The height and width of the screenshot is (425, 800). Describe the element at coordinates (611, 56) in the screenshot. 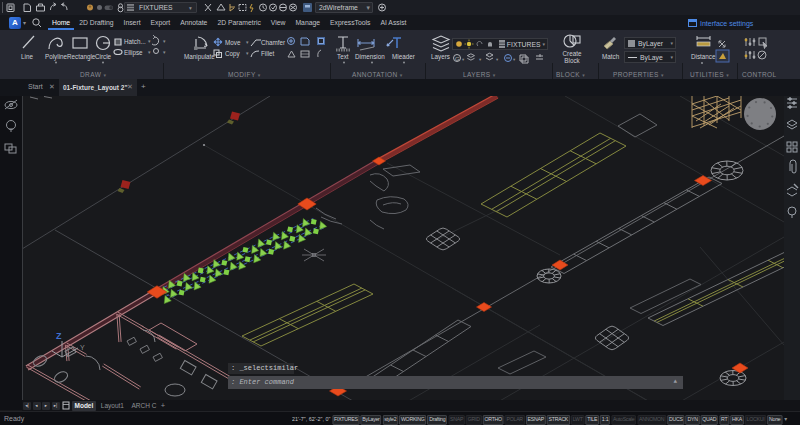

I see `svg-text: Match` at that location.